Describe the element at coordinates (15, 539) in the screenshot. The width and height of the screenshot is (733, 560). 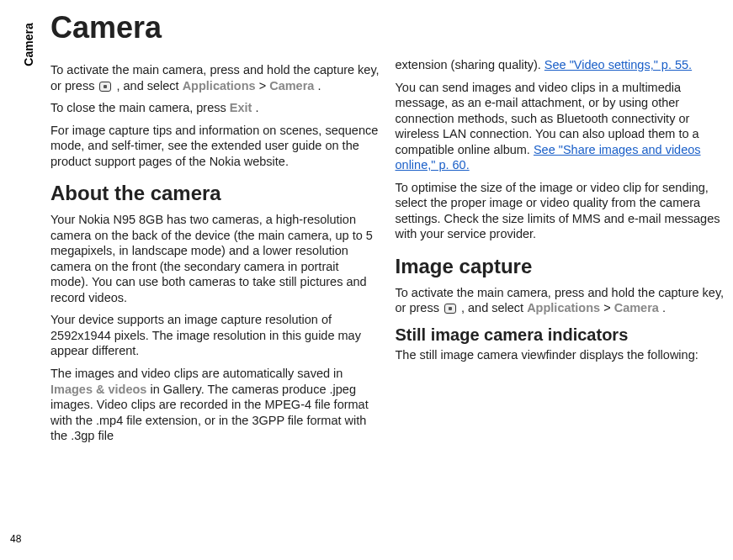
I see `page-number: 48` at that location.